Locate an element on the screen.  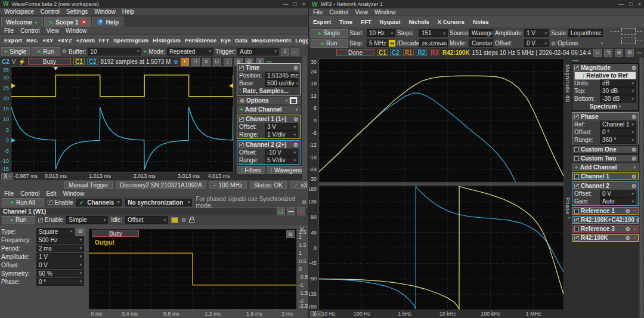
toolbar-item: +Zoom is located at coordinates (85, 41).